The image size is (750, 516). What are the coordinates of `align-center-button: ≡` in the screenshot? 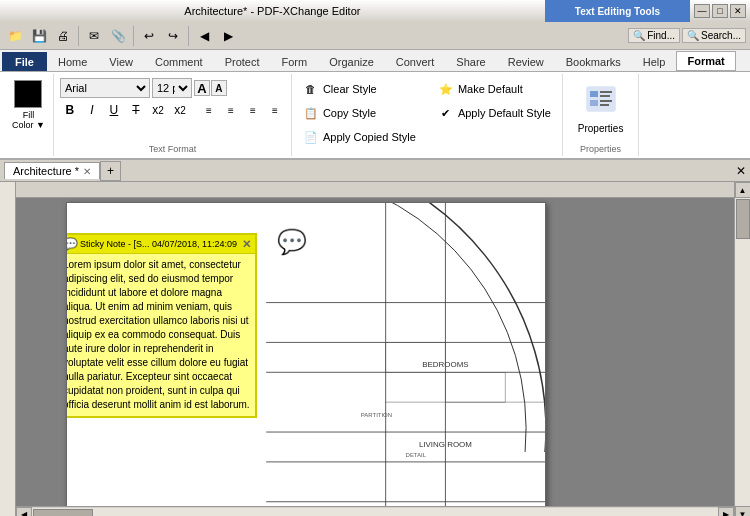 It's located at (231, 110).